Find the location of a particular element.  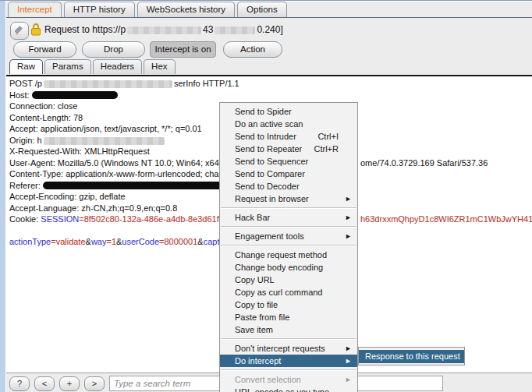

menu-item-change-body-encoding: Change body encoding is located at coordinates (289, 267).